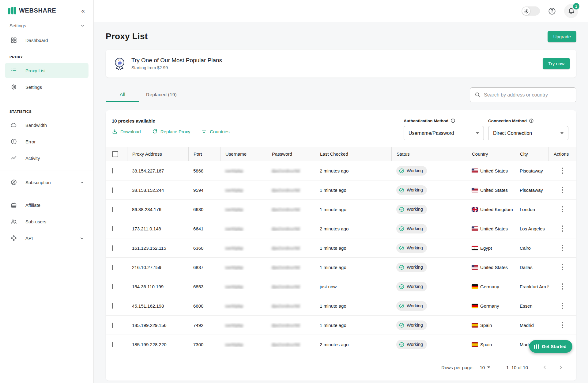 The width and height of the screenshot is (588, 383). What do you see at coordinates (55, 142) in the screenshot?
I see `sidebar-item-label: Error` at bounding box center [55, 142].